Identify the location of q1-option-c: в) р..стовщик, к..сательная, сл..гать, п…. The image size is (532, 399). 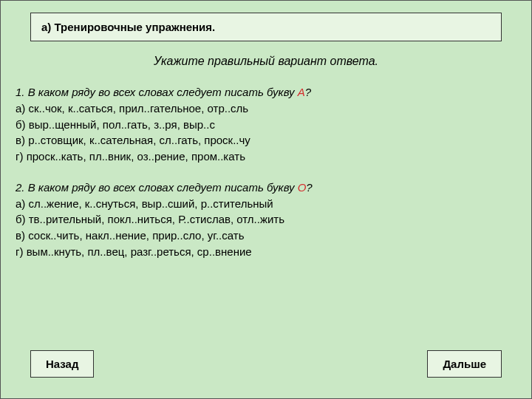
(266, 140).